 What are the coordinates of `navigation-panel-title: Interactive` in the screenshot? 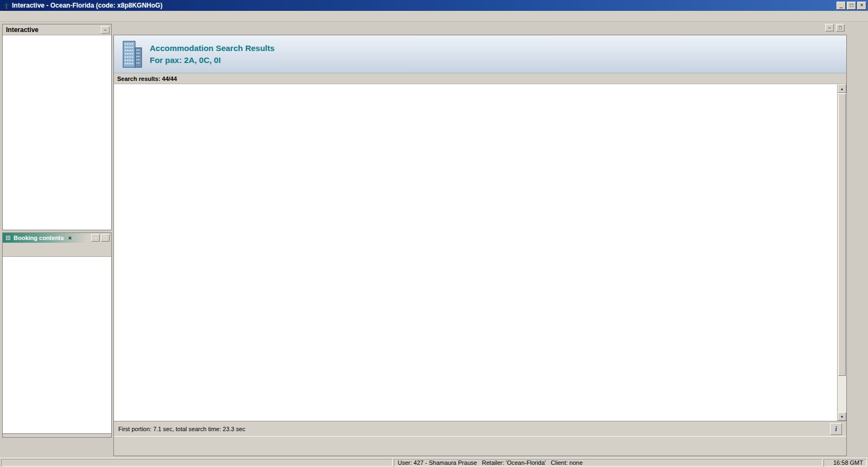 It's located at (53, 30).